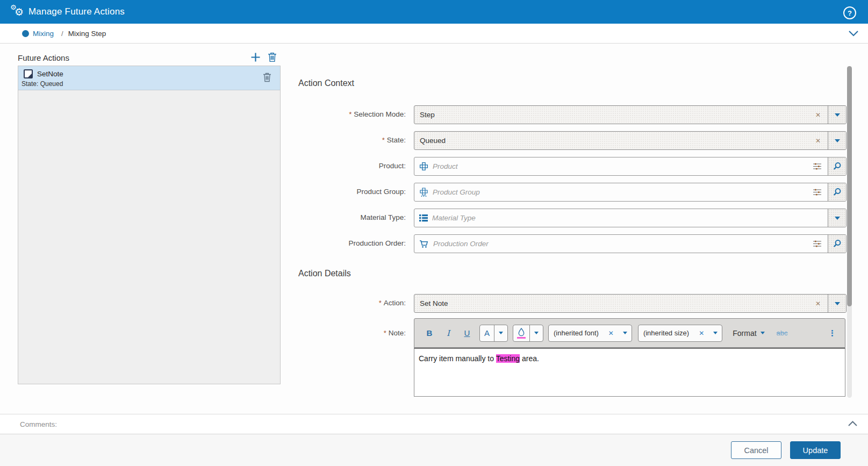 The image size is (868, 466). Describe the element at coordinates (256, 57) in the screenshot. I see `add-action-icon` at that location.